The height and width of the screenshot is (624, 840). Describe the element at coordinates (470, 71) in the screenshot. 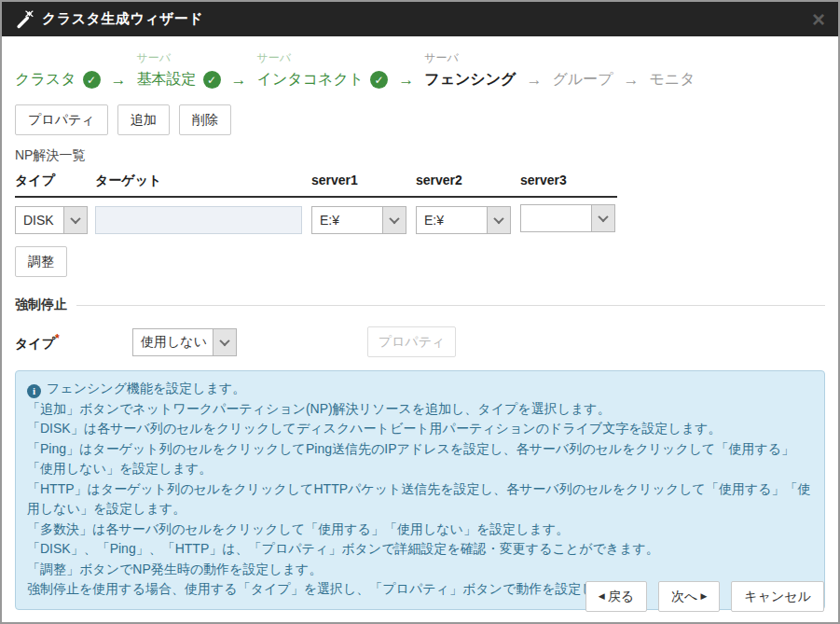

I see `step-fencing-current: サーバ フェンシング` at that location.